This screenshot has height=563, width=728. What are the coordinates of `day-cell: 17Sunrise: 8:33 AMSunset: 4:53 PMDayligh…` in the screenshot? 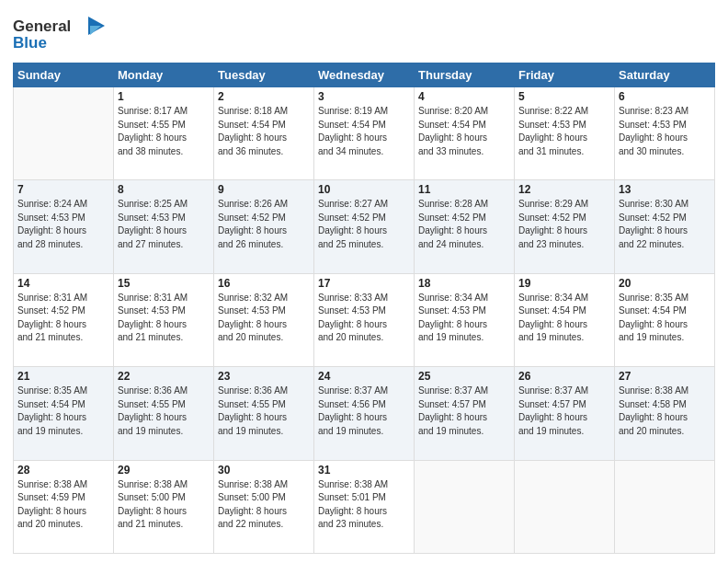 It's located at (364, 320).